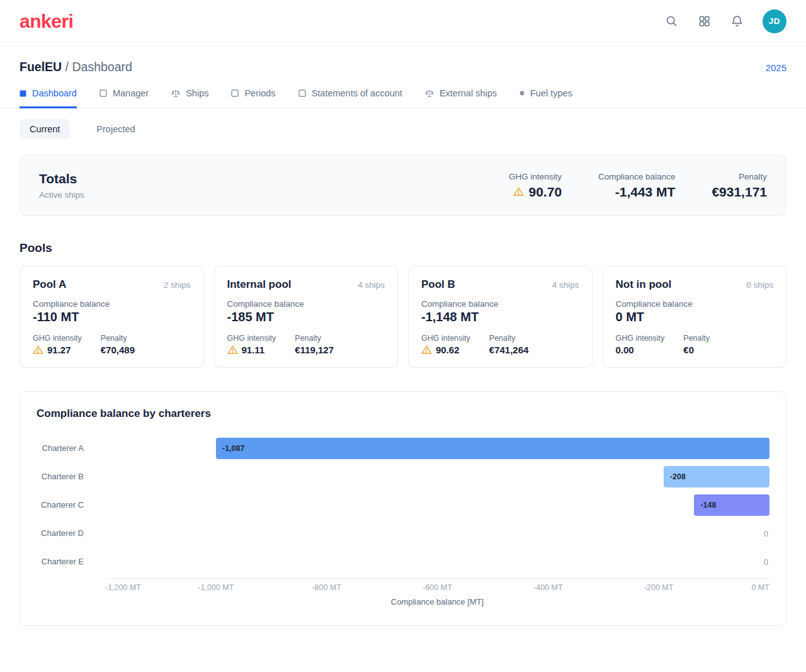  What do you see at coordinates (403, 98) in the screenshot?
I see `tabs-row: DashboardManagerShipsPeriodsStatements o…` at bounding box center [403, 98].